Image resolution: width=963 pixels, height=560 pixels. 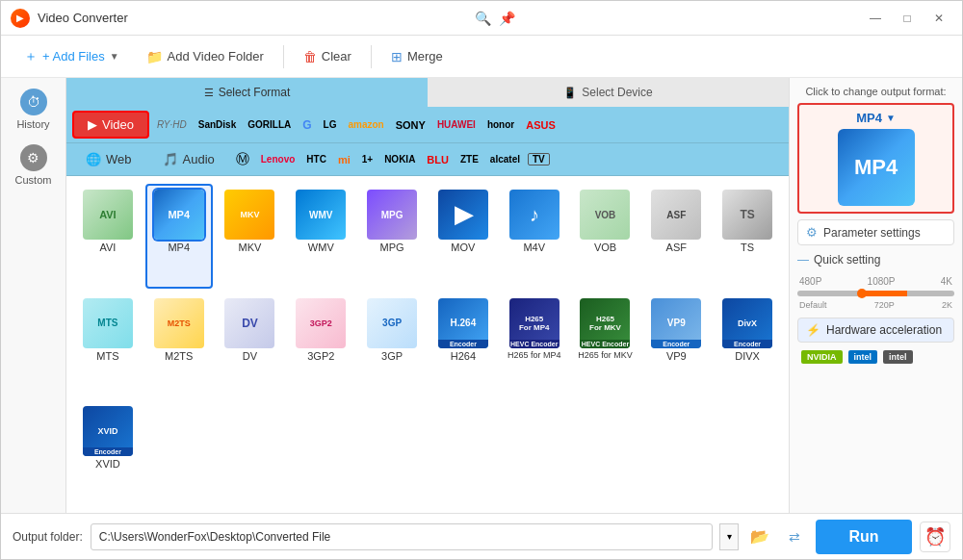 What do you see at coordinates (115, 56) in the screenshot?
I see `add-files-dropdown-arrow: ▼` at bounding box center [115, 56].